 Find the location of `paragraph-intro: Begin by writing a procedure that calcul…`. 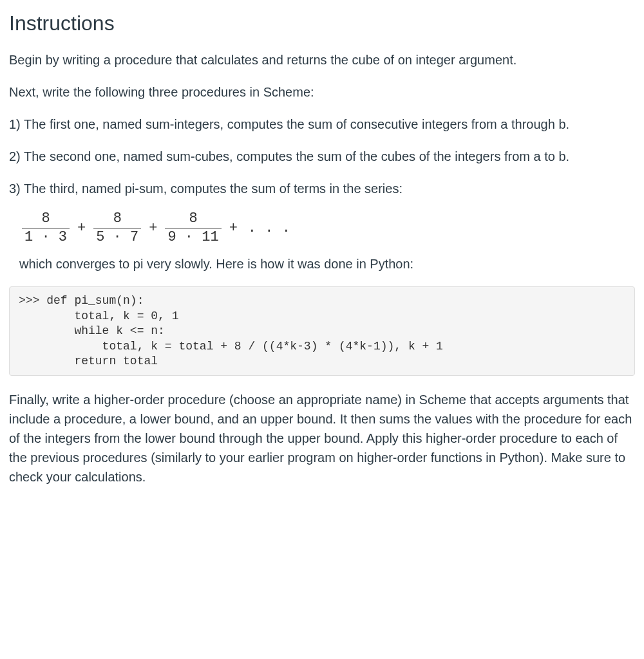

paragraph-intro: Begin by writing a procedure that calcul… is located at coordinates (322, 60).